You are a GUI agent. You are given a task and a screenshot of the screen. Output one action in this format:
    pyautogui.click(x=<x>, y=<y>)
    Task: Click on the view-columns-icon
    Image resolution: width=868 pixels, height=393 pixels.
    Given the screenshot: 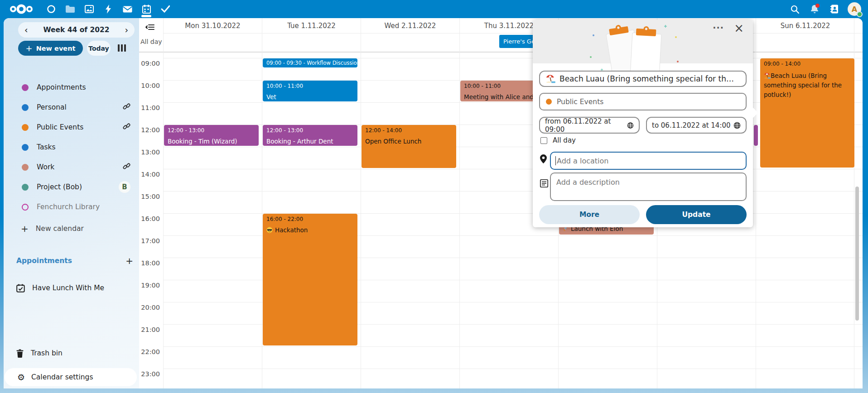 What is the action you would take?
    pyautogui.click(x=122, y=48)
    